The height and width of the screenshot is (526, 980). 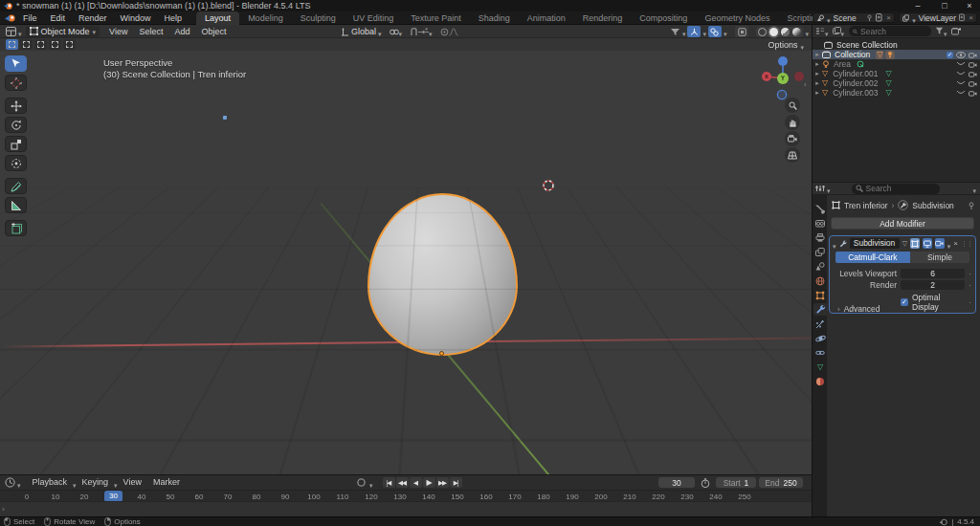 I want to click on editor-type-icon, so click(x=11, y=32).